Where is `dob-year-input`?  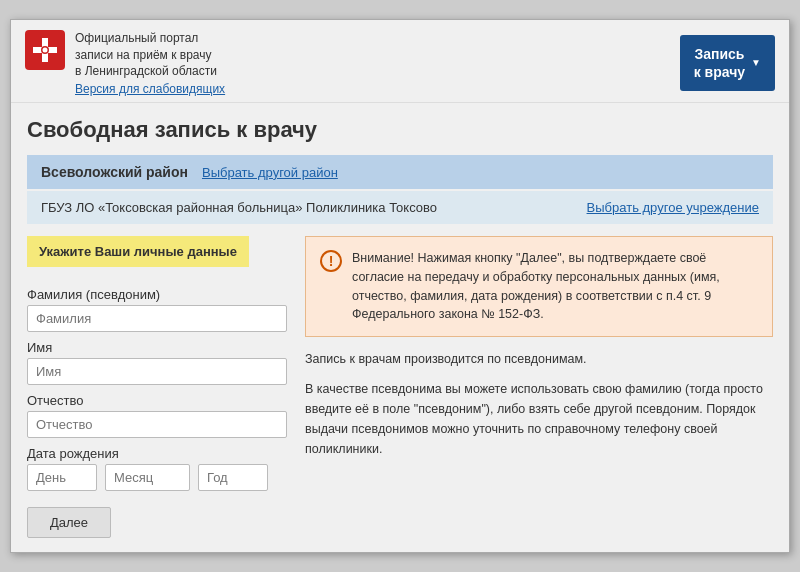 dob-year-input is located at coordinates (233, 478).